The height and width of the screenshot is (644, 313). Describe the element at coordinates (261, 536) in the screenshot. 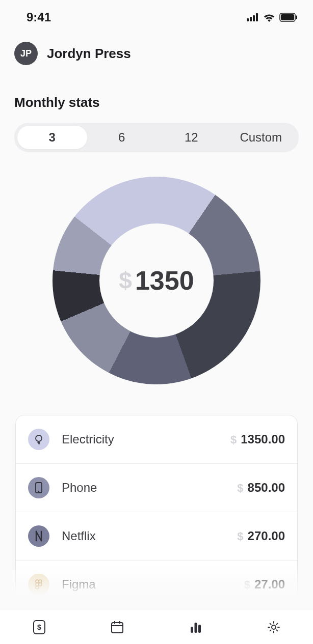

I see `expense-amount: $270.00` at that location.